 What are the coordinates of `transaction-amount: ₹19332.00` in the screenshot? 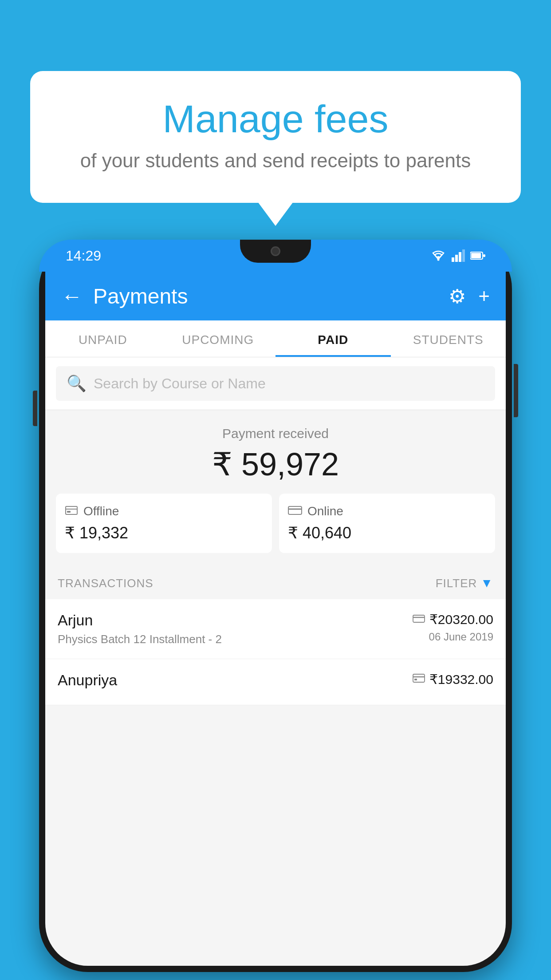 It's located at (461, 679).